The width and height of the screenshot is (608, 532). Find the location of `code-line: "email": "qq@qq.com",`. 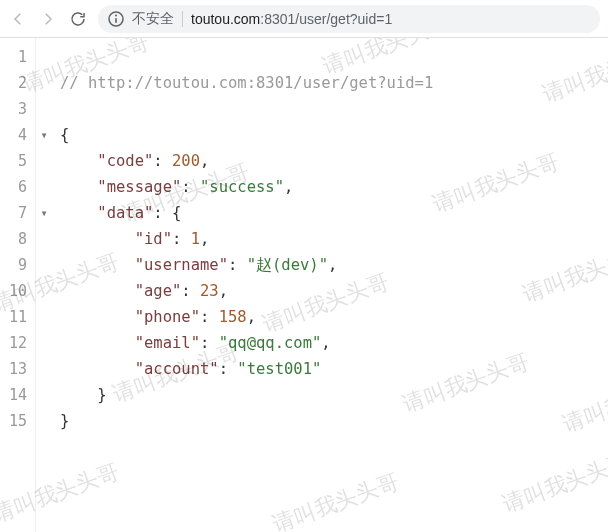

code-line: "email": "qq@qq.com", is located at coordinates (330, 343).